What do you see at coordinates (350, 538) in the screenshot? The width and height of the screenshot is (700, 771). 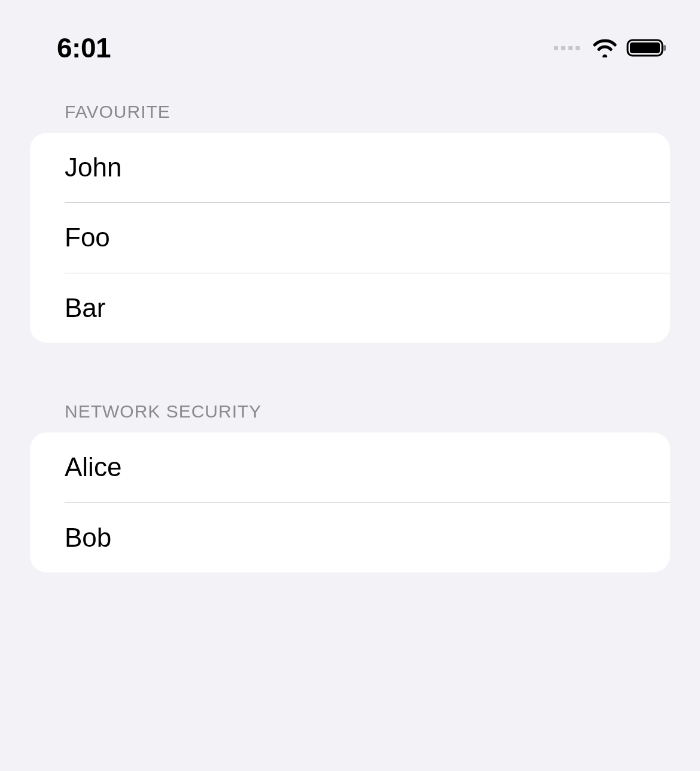 I see `list-item: Bob` at bounding box center [350, 538].